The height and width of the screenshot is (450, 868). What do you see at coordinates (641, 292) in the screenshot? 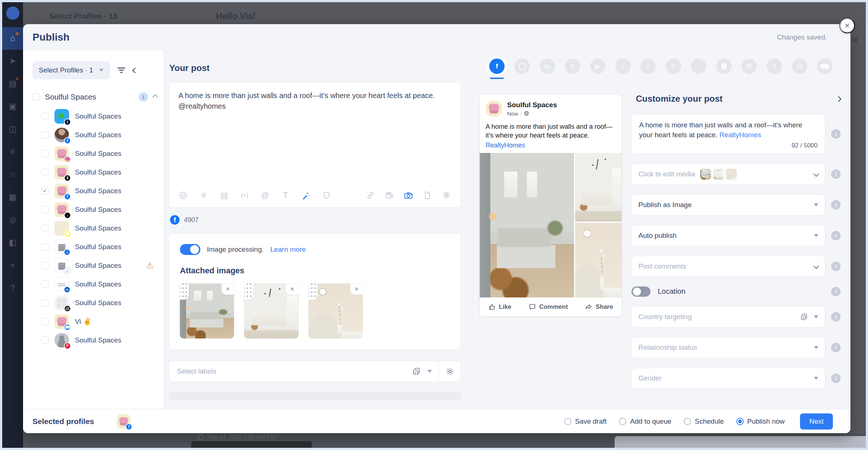
I see `location-toggle` at bounding box center [641, 292].